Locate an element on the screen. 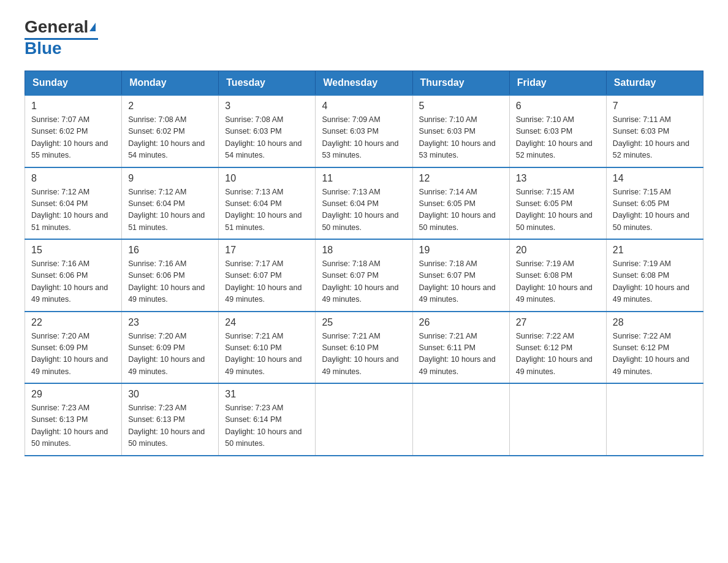 This screenshot has width=728, height=563. day-number: 6 is located at coordinates (558, 106).